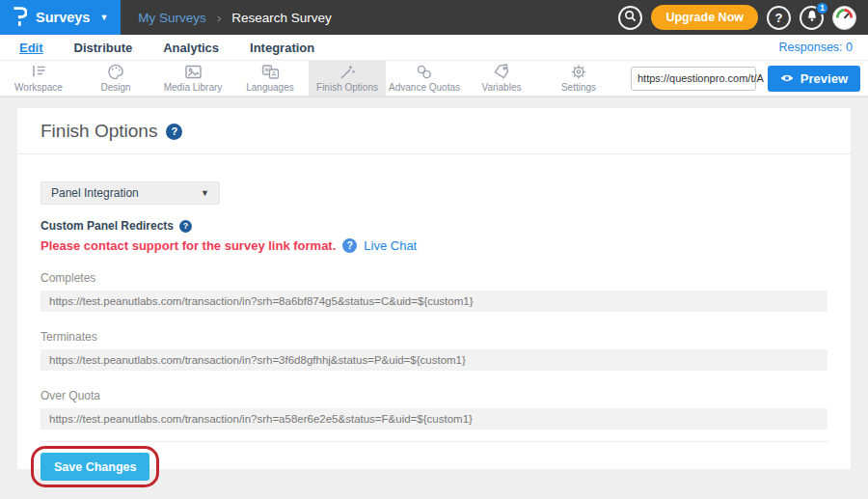 Image resolution: width=868 pixels, height=499 pixels. I want to click on finish-option-type-dropdown: Panel Integration ▼, so click(130, 193).